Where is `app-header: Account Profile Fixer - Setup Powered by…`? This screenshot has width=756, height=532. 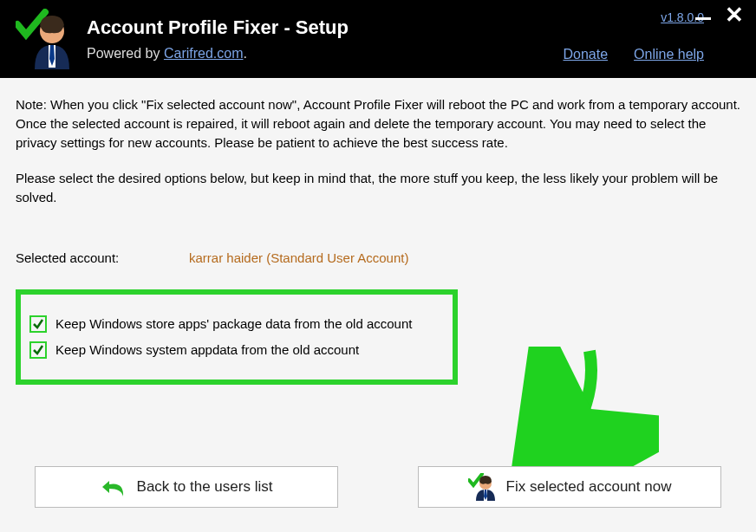 app-header: Account Profile Fixer - Setup Powered by… is located at coordinates (378, 39).